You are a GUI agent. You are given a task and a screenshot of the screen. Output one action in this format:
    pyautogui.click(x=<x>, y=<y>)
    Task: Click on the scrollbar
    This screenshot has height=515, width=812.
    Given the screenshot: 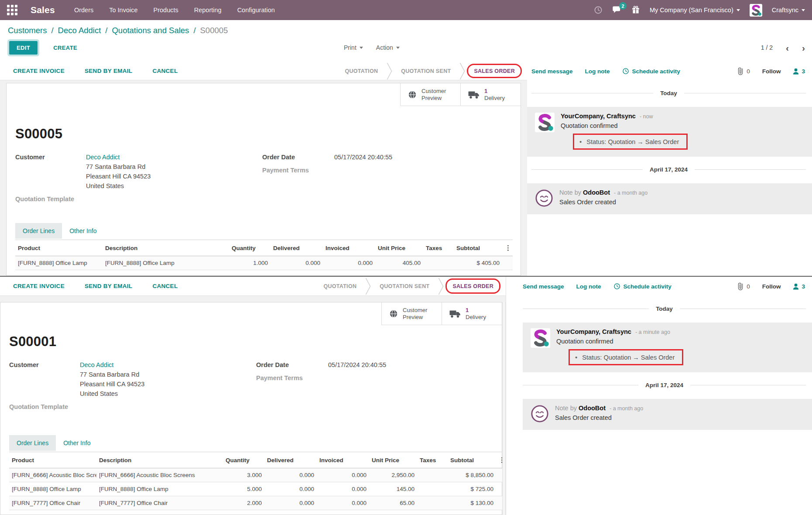 What is the action you would take?
    pyautogui.click(x=504, y=409)
    